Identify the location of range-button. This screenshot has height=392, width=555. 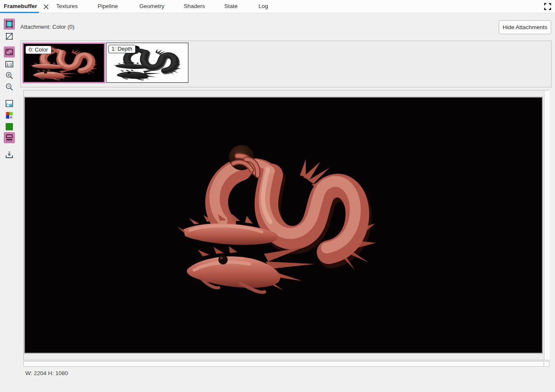
(9, 138).